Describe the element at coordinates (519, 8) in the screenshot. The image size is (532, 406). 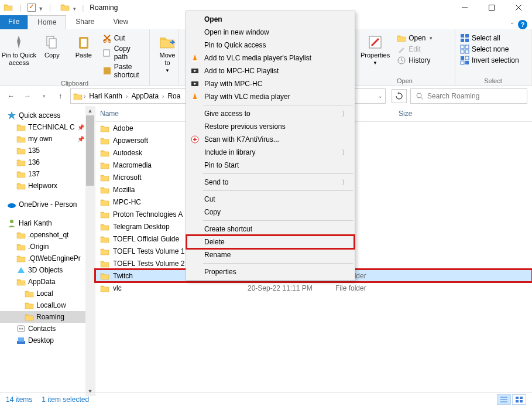
I see `close-button` at that location.